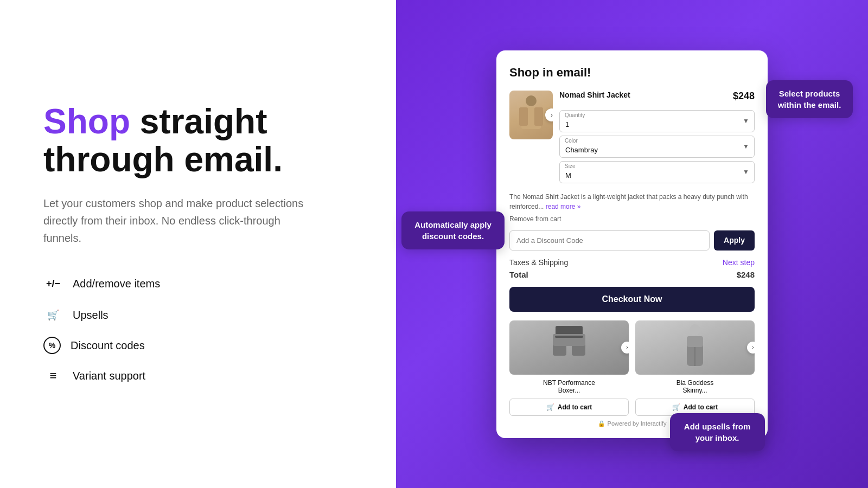 The height and width of the screenshot is (488, 868). Describe the element at coordinates (625, 348) in the screenshot. I see `upsell-boxers-arrow: ›` at that location.